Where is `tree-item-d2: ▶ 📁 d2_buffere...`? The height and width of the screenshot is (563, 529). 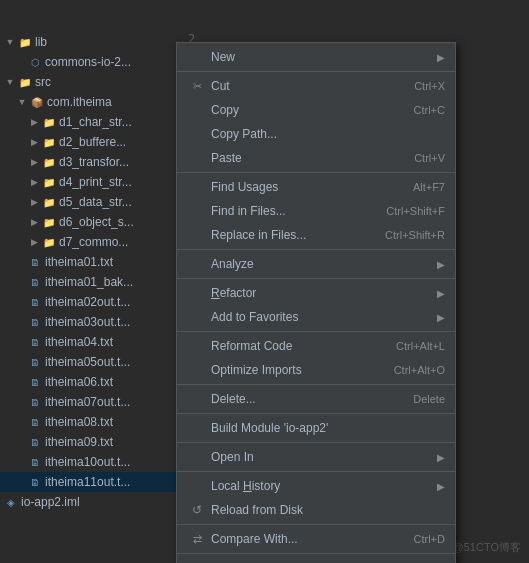 tree-item-d2: ▶ 📁 d2_buffere... is located at coordinates (90, 142).